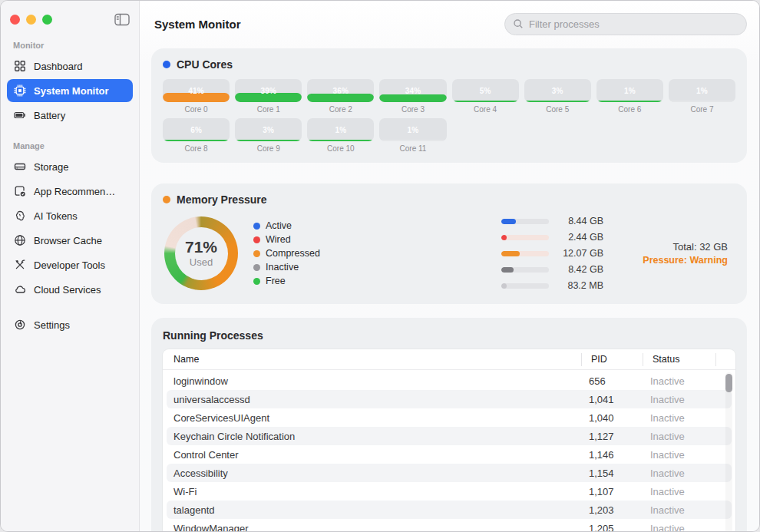 The image size is (760, 532). Describe the element at coordinates (51, 167) in the screenshot. I see `sidebar-item-label: Storage` at that location.